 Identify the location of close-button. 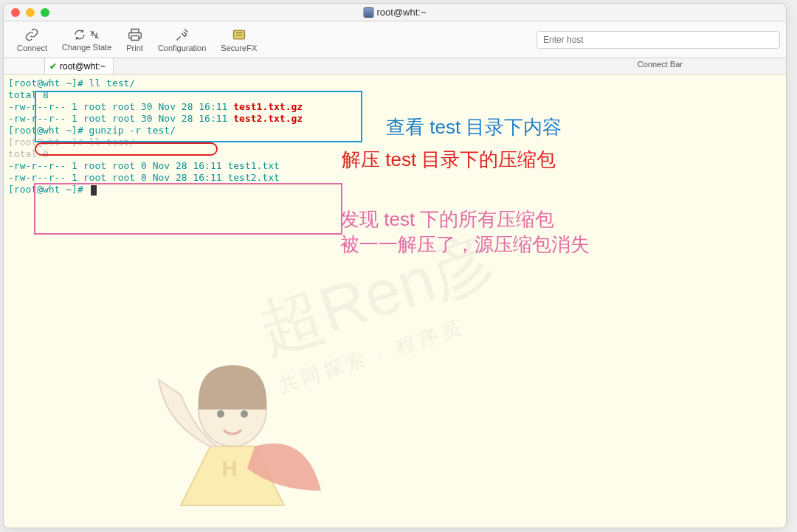
(15, 13).